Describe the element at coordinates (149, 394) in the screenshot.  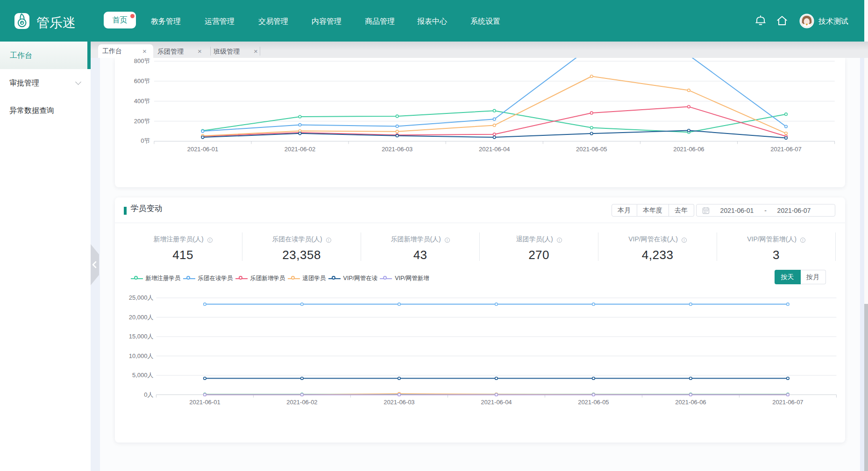
I see `svg-text: 0人` at that location.